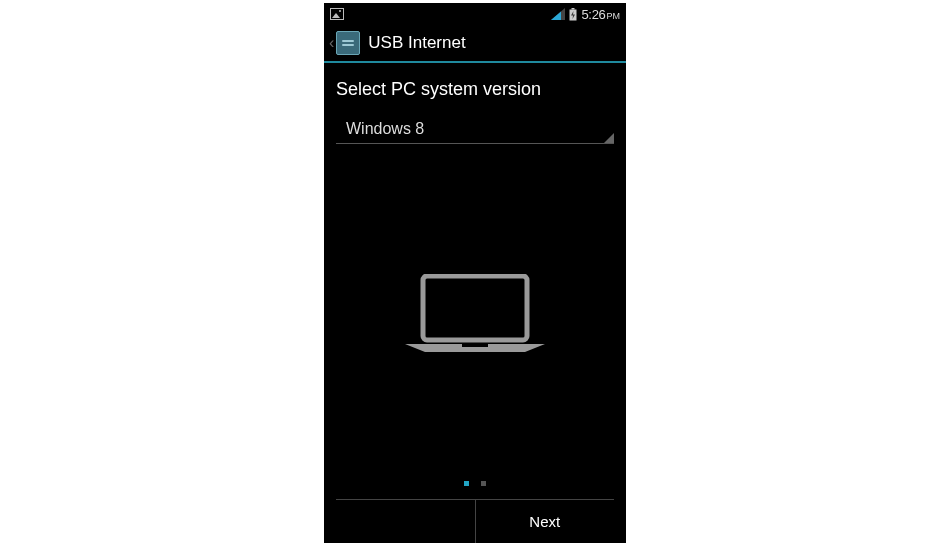 This screenshot has width=950, height=550. What do you see at coordinates (385, 129) in the screenshot?
I see `spinner-selected-value: Windows 8` at bounding box center [385, 129].